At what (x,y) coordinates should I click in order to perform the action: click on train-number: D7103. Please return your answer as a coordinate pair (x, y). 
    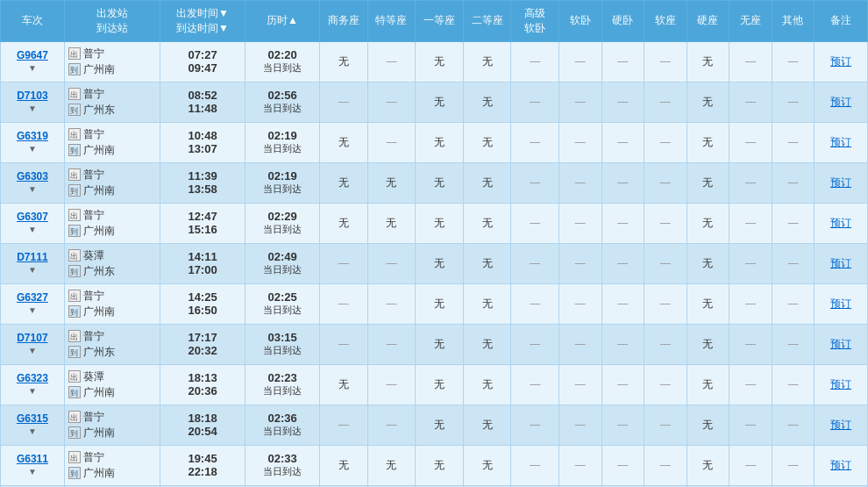
    Looking at the image, I should click on (32, 96).